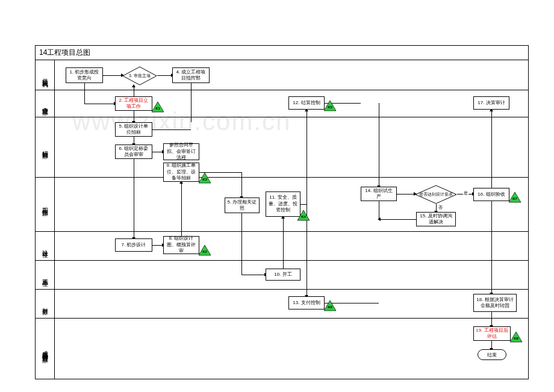 This screenshot has height=392, width=554. I want to click on box-17: 17. 决算审计, so click(491, 103).